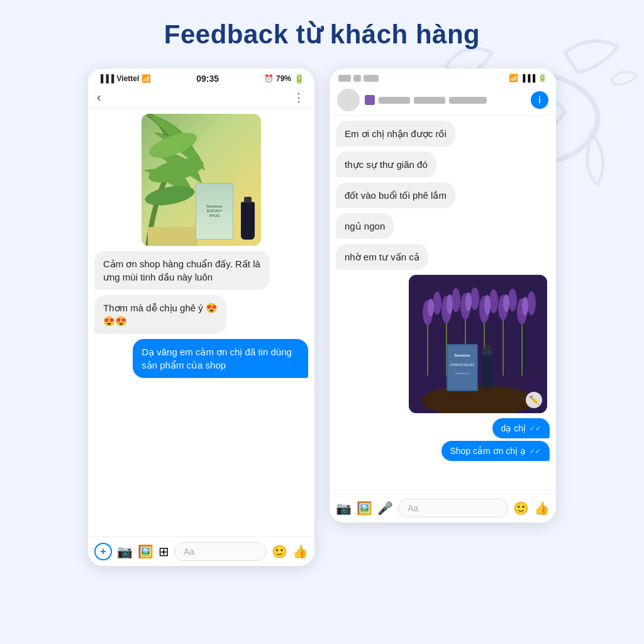 The image size is (644, 644). Describe the element at coordinates (146, 79) in the screenshot. I see `wifi-icon: 📶` at that location.